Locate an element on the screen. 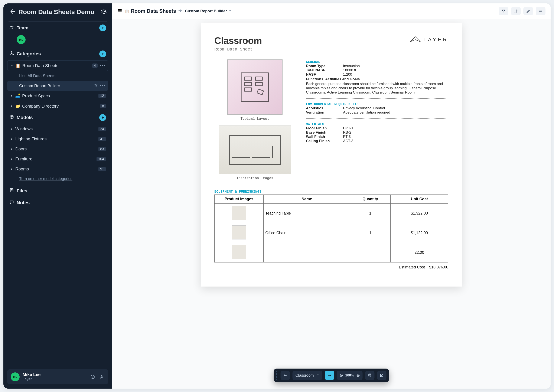  report-title: Classroom is located at coordinates (238, 41).